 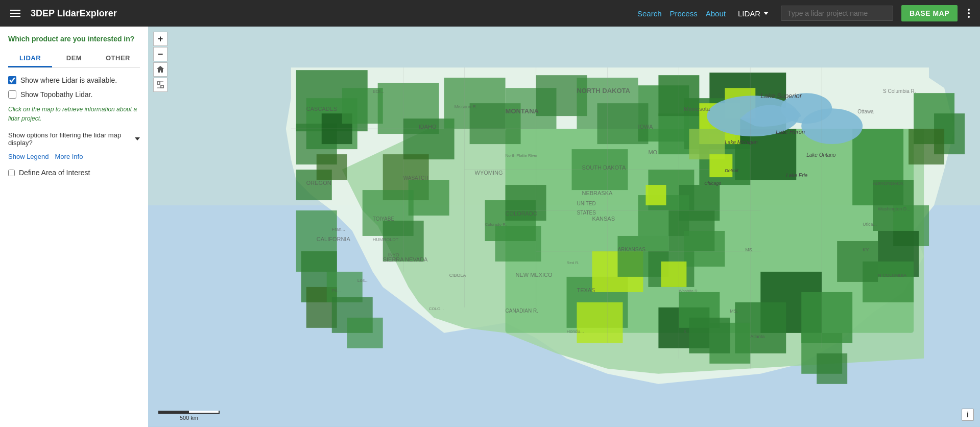 I want to click on filter-expand-icon, so click(x=137, y=139).